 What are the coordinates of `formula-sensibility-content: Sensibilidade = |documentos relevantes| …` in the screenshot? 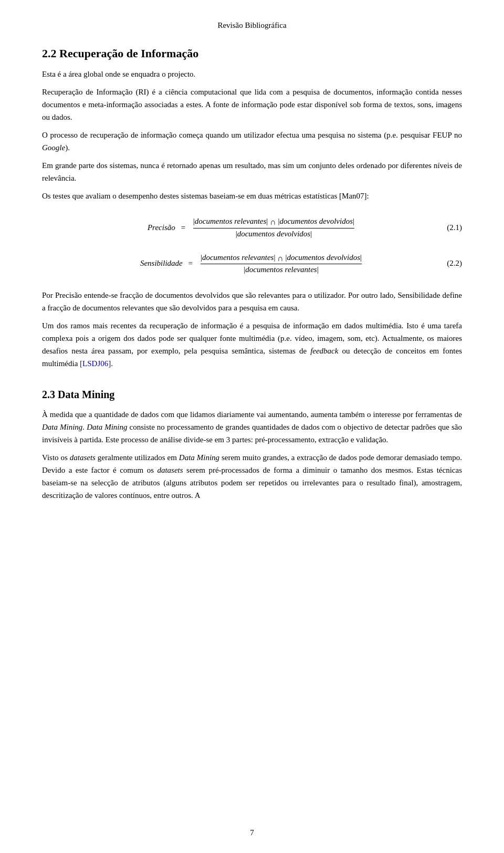 It's located at (252, 264).